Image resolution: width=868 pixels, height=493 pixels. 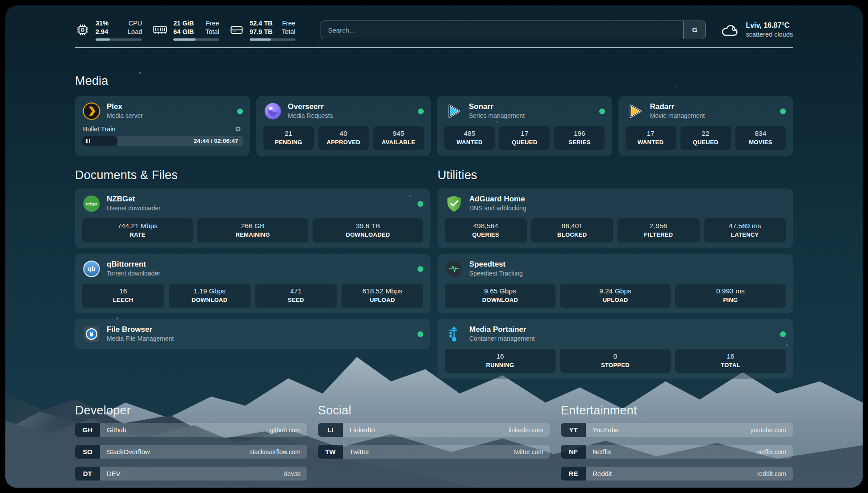 I want to click on service-desc: Series management, so click(x=497, y=116).